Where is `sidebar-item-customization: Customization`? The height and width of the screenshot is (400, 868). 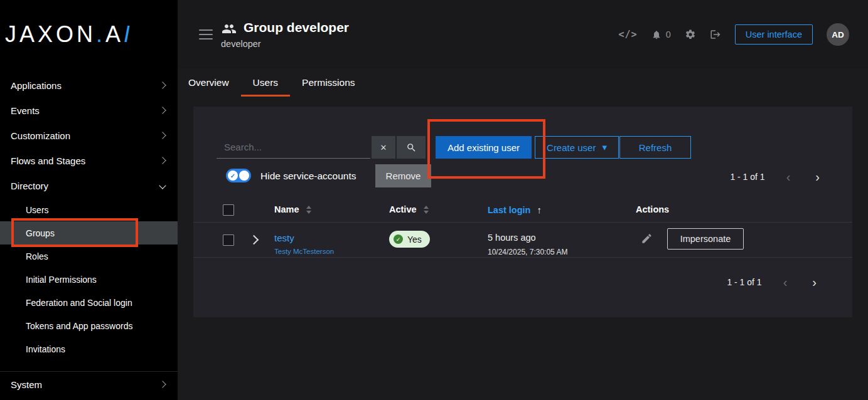
sidebar-item-customization: Customization is located at coordinates (89, 135).